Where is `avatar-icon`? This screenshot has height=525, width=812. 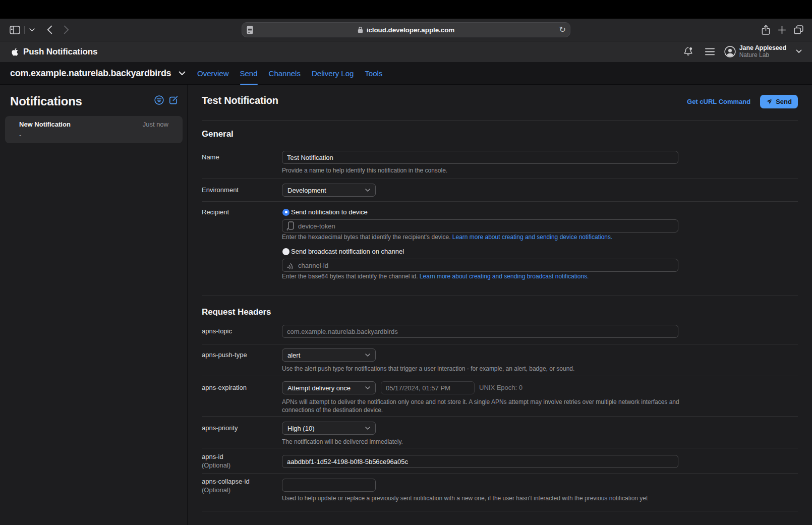 avatar-icon is located at coordinates (730, 51).